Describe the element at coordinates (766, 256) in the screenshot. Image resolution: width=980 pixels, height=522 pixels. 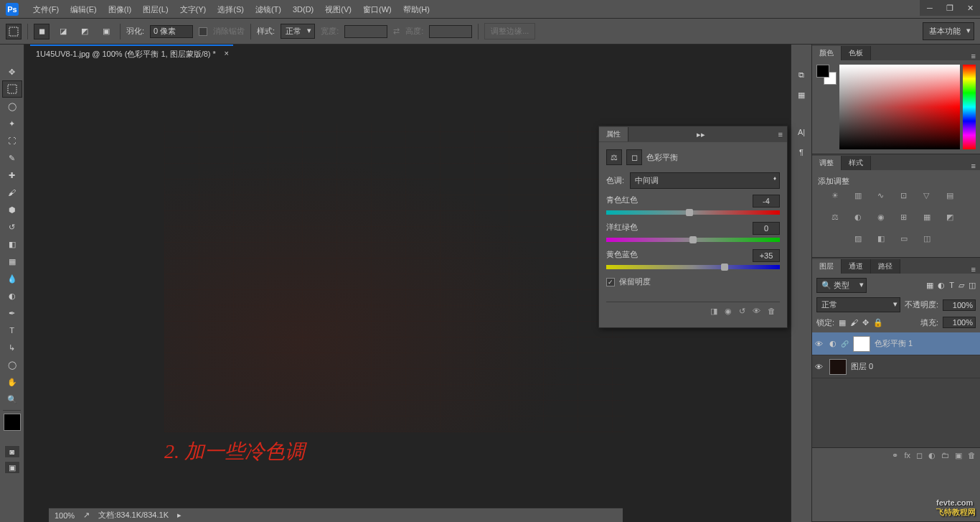
I see `yellow-blue-value` at that location.